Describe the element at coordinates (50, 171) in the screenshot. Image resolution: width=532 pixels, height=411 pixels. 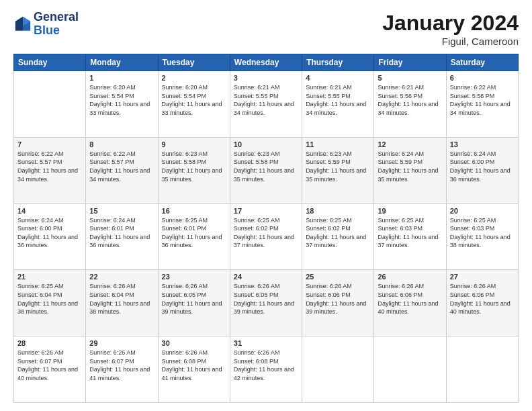
I see `calendar-cell: 7Sunrise: 6:22 AMSunset: 5:57 PMDaylight…` at that location.